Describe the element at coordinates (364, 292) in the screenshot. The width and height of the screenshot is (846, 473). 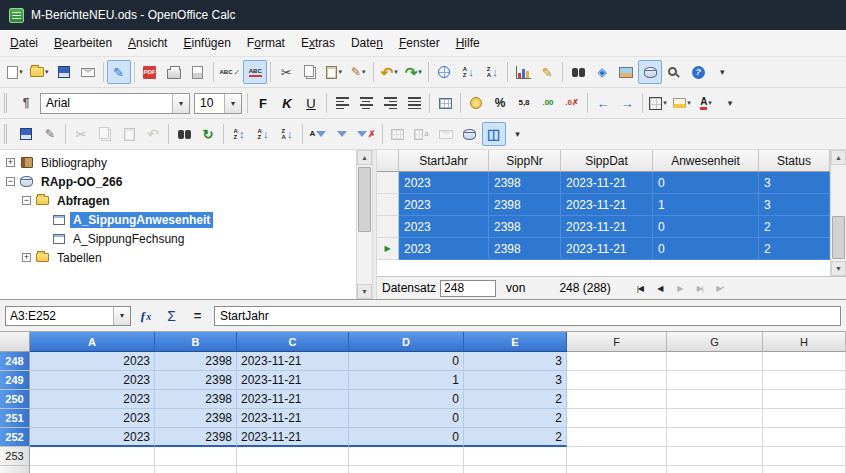
I see `scroll-down-icon: ▼` at that location.